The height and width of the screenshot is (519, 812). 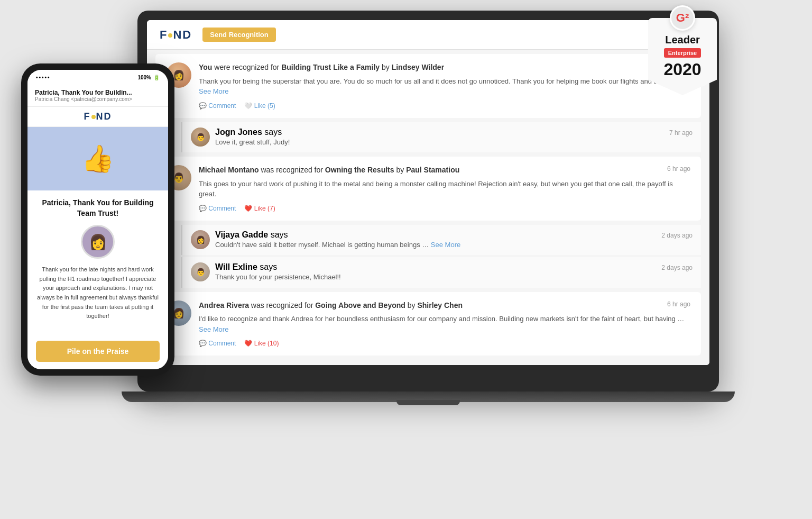 I want to click on feed-item-3: 👩 Andrea Rivera was recognized for Going…, so click(x=428, y=324).